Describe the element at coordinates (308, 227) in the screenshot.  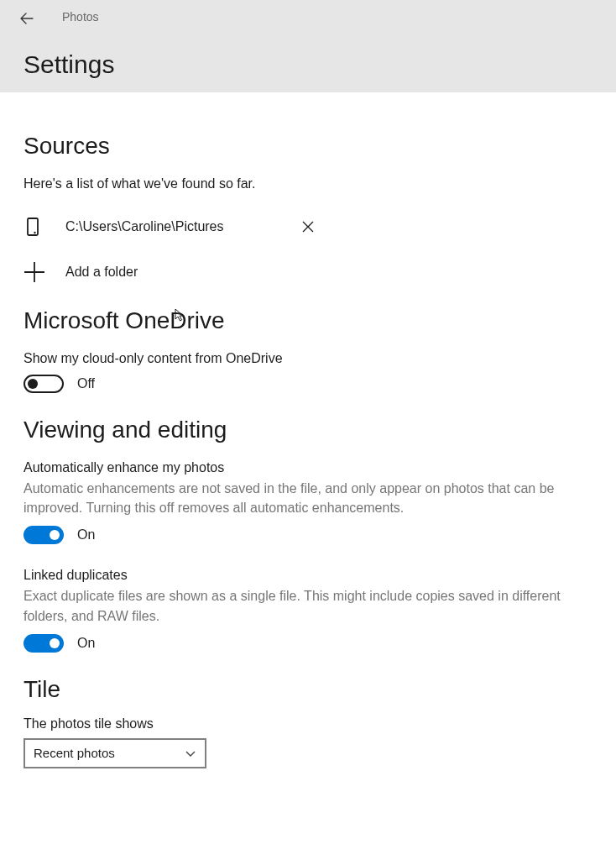
I see `source-folder-row: C:\Users\Caroline\Pictures` at that location.